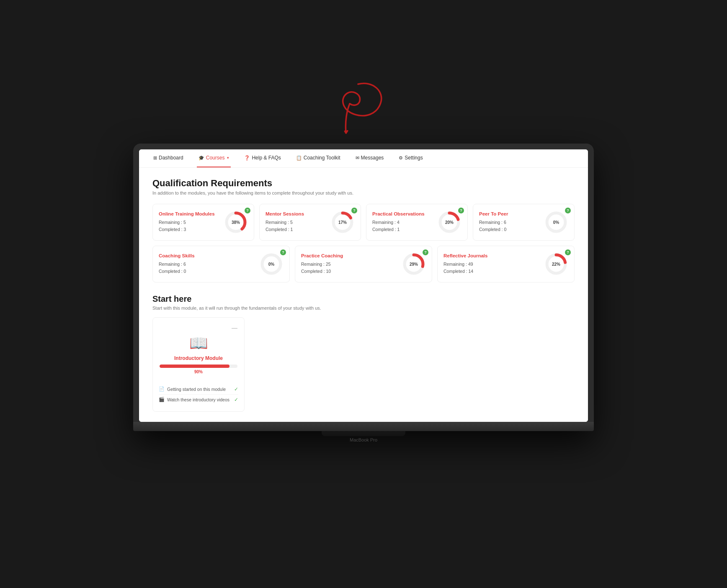 The image size is (727, 588). I want to click on module-progress-fill, so click(194, 366).